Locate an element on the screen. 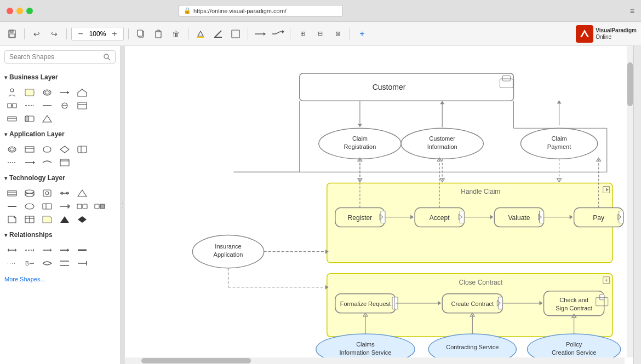 Image resolution: width=641 pixels, height=364 pixels. shape-t6 is located at coordinates (12, 206).